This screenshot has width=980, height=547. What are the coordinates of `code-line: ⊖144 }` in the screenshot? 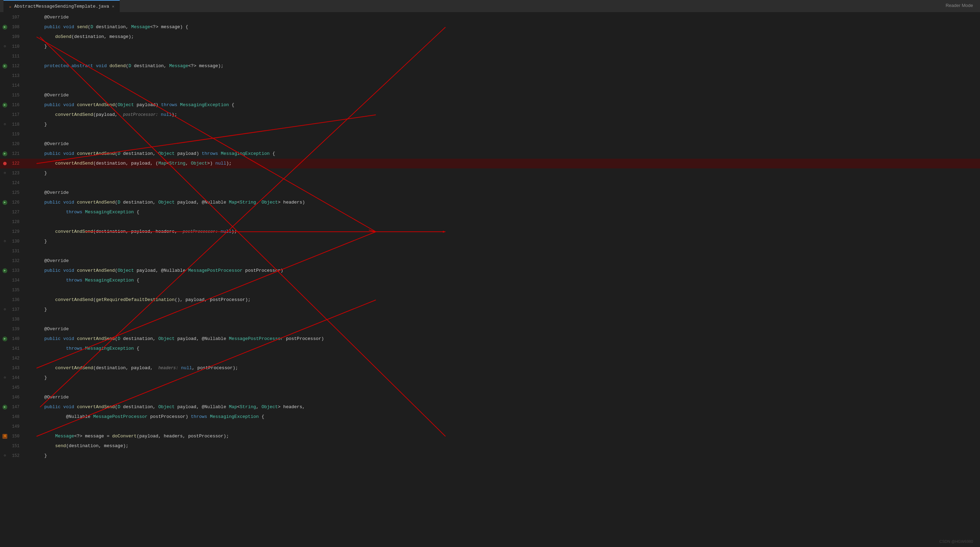 It's located at (490, 378).